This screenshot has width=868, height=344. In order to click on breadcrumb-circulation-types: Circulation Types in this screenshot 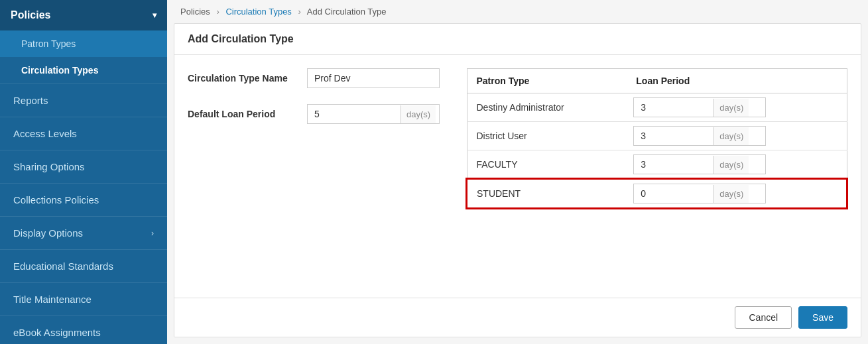, I will do `click(259, 12)`.